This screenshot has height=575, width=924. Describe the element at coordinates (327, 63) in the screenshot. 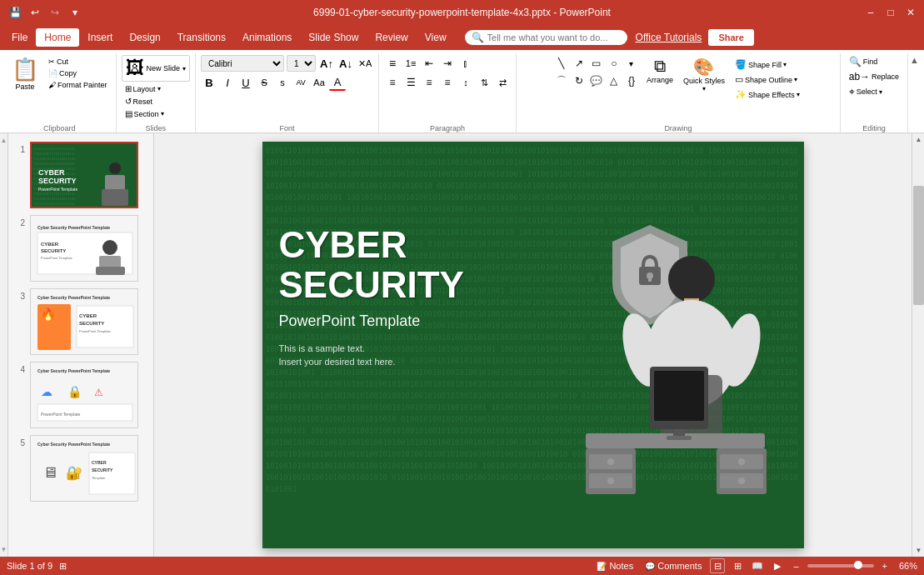

I see `increase-font-btn: A↑` at that location.